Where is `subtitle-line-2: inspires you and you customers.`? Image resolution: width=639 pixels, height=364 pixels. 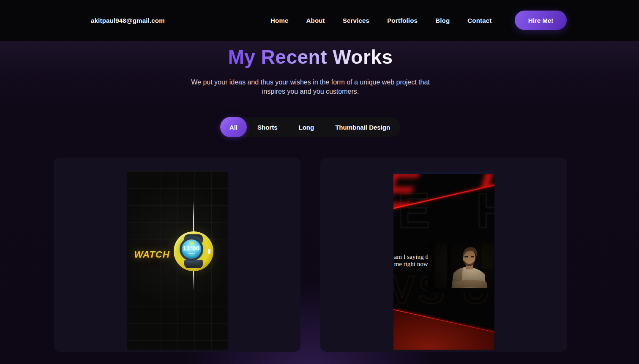
subtitle-line-2: inspires you and you customers. is located at coordinates (310, 91).